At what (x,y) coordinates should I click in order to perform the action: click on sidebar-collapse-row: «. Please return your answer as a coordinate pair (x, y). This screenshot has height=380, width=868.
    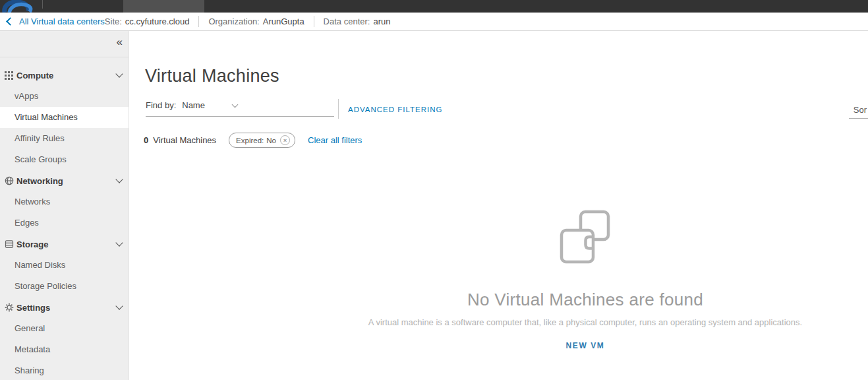
    Looking at the image, I should click on (65, 44).